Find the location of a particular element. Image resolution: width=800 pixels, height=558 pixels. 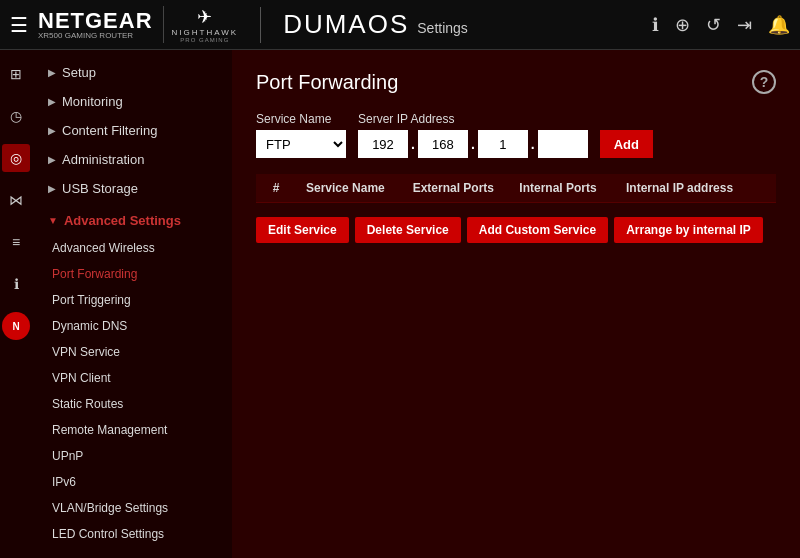

nighthawk-text: NIGHTHAWK is located at coordinates (206, 32).